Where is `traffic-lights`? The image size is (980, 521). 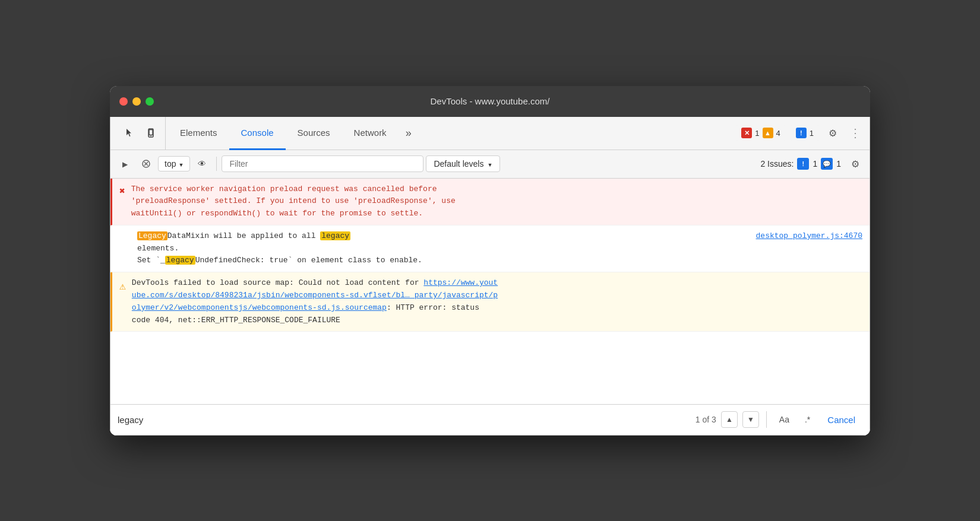 traffic-lights is located at coordinates (137, 101).